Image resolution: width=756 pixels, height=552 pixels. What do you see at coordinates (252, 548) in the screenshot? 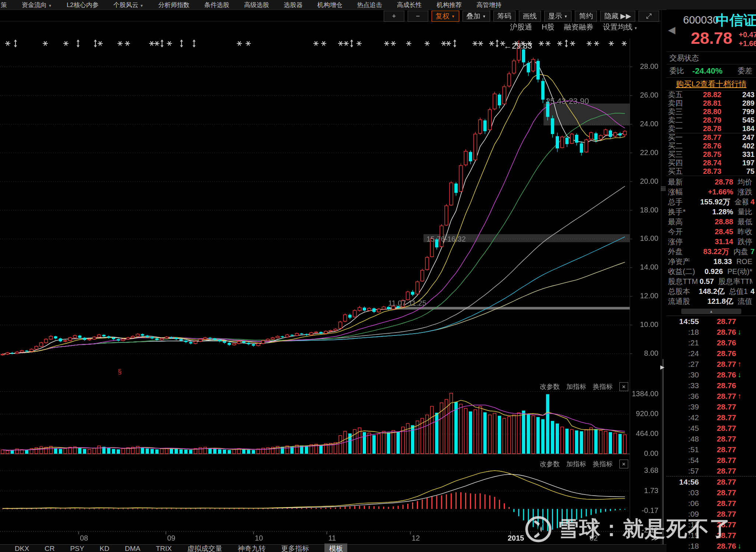
I see `tab-神奇九转: 神奇九转` at bounding box center [252, 548].